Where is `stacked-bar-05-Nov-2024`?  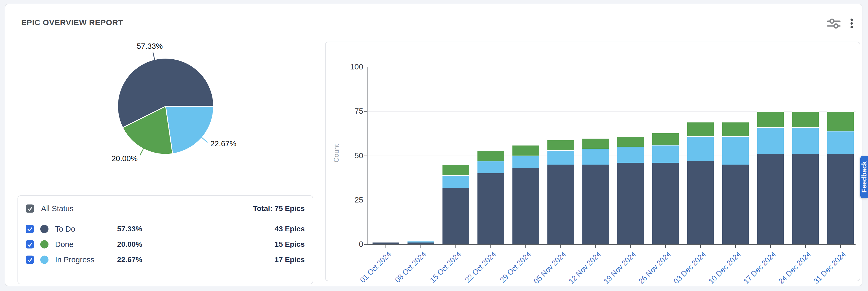
stacked-bar-05-Nov-2024 is located at coordinates (561, 192).